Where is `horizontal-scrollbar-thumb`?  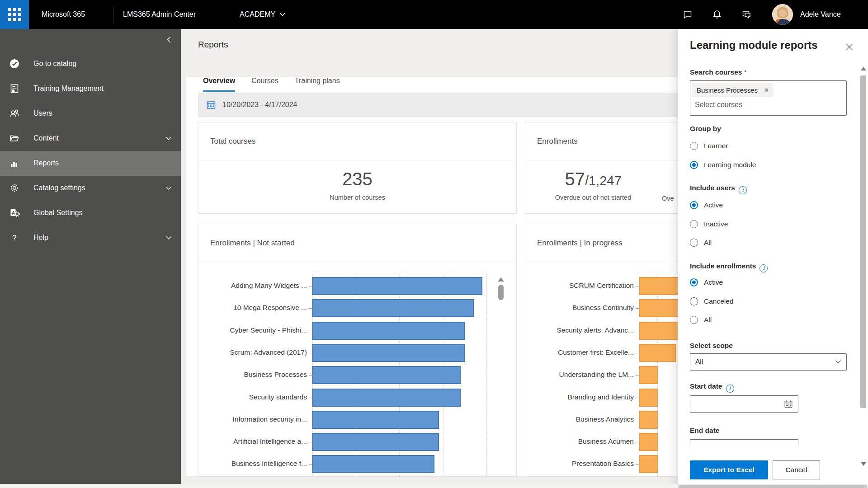 horizontal-scrollbar-thumb is located at coordinates (773, 487).